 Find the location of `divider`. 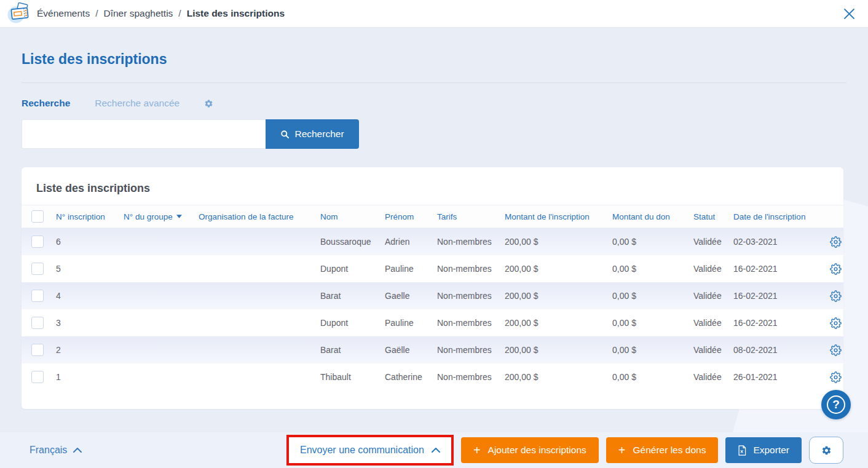

divider is located at coordinates (434, 82).